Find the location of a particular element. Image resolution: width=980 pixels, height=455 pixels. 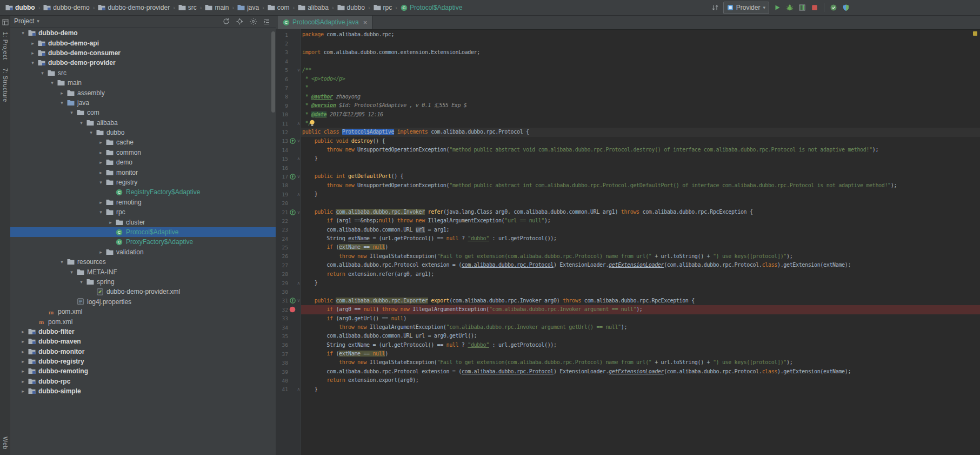

inspections-plugin-icon is located at coordinates (834, 8).